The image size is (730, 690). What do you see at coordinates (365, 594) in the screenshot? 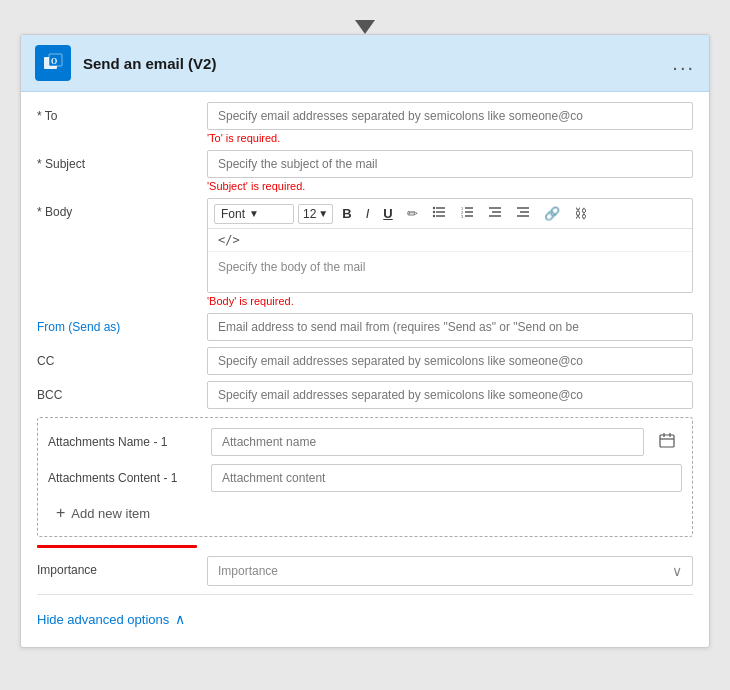
I see `separator` at bounding box center [365, 594].